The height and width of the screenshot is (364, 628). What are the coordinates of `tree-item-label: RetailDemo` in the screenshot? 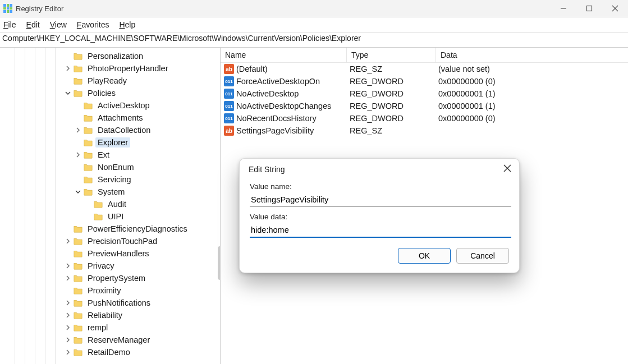 It's located at (109, 352).